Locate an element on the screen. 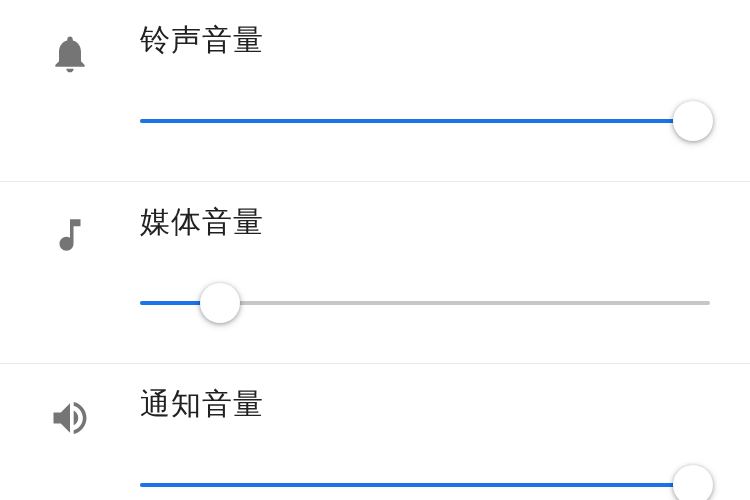  music-note-icon is located at coordinates (70, 235).